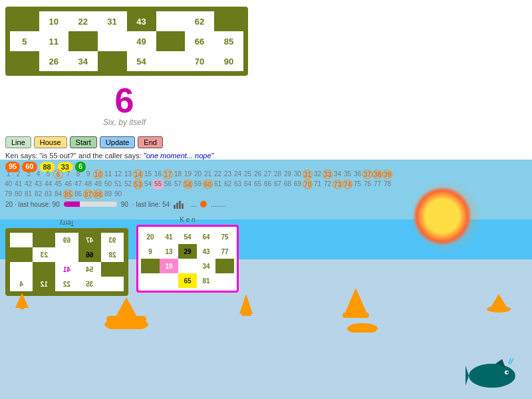 Image resolution: width=532 pixels, height=399 pixels. Describe the element at coordinates (367, 174) in the screenshot. I see `n37: 37` at that location.